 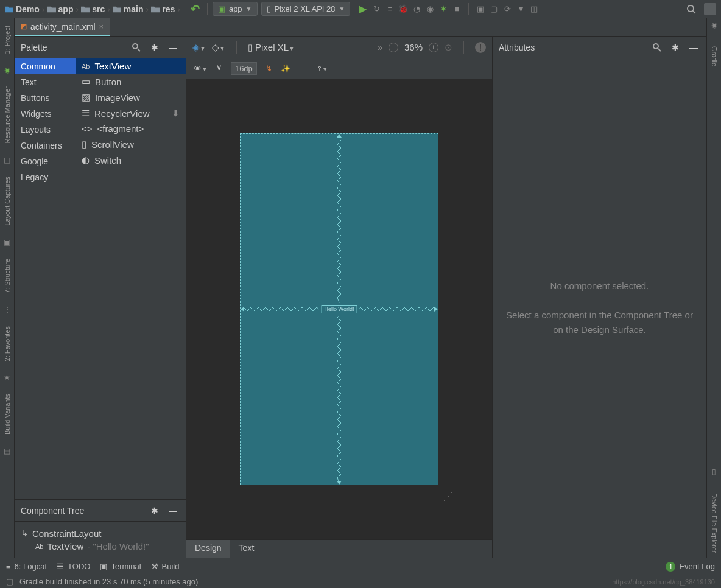 I want to click on stack-icon: ≡, so click(x=390, y=9).